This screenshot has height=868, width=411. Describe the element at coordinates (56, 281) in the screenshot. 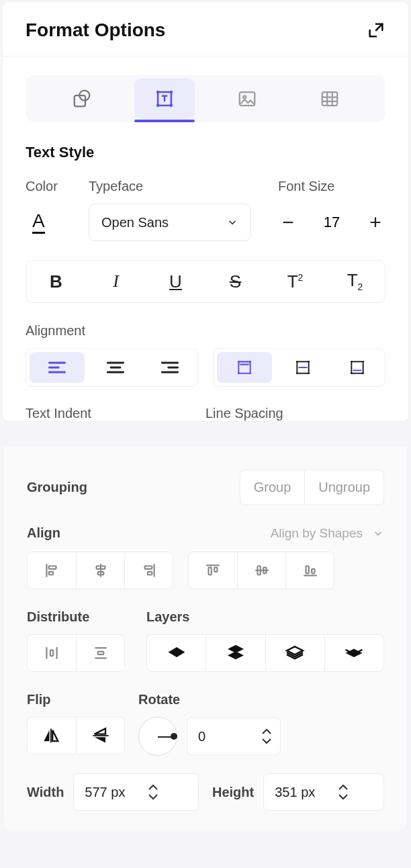

I see `bold-button: B` at that location.